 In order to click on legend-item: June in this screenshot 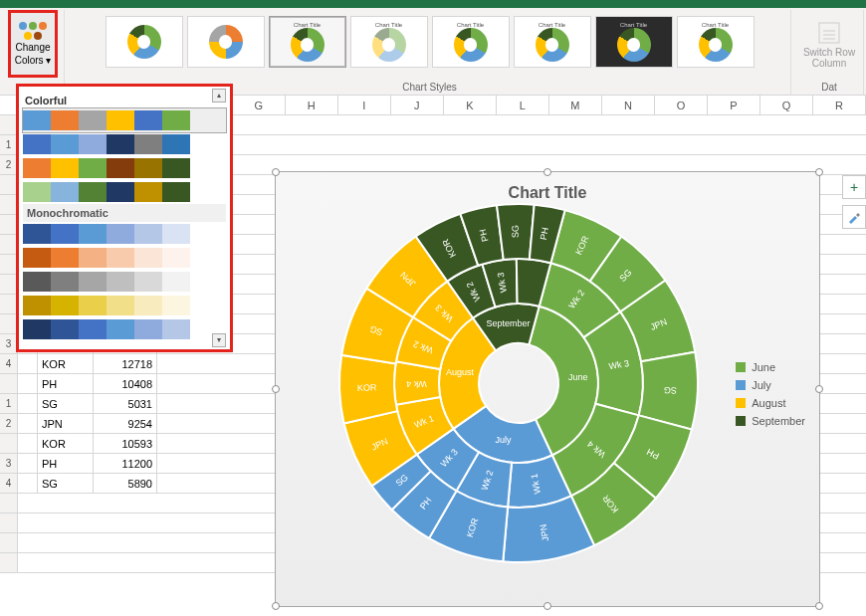, I will do `click(770, 367)`.